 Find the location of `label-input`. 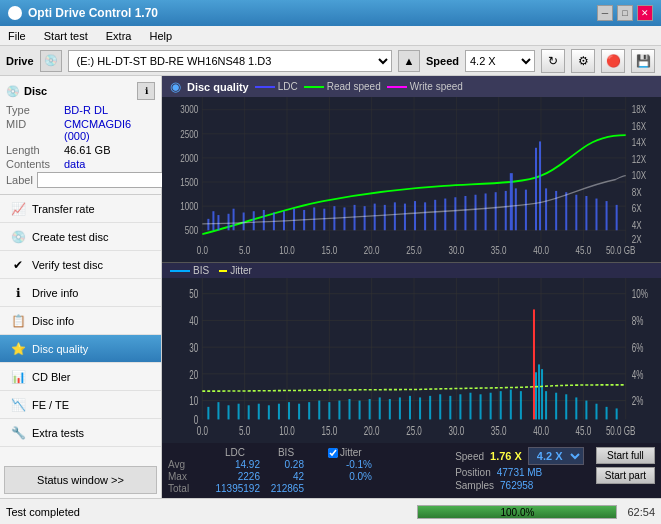

label-input is located at coordinates (102, 180).